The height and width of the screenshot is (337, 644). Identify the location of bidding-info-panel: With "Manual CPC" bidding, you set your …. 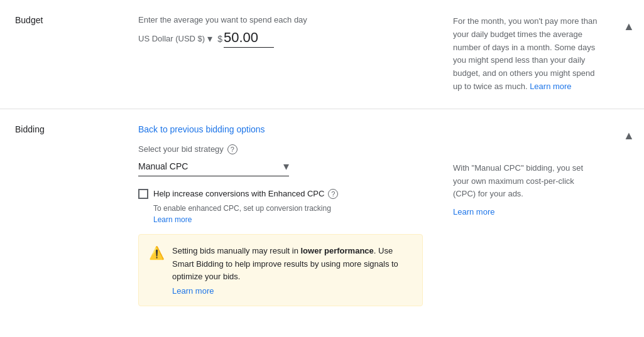
(526, 215).